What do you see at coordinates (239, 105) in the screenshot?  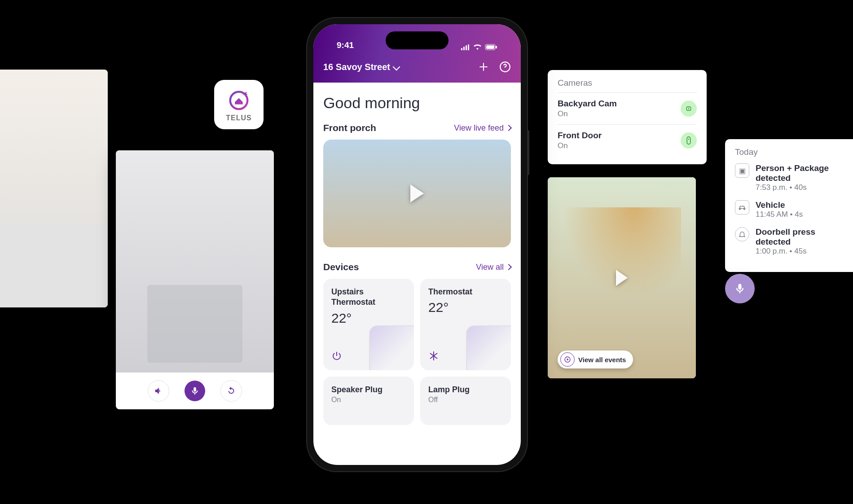 I see `telus-app-tile: TELUS` at bounding box center [239, 105].